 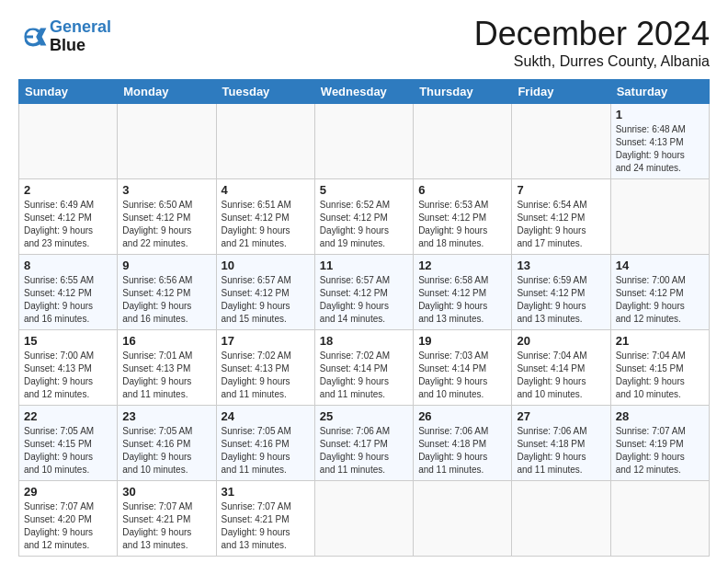 What do you see at coordinates (463, 92) in the screenshot?
I see `weekday-header-thursday: Thursday` at bounding box center [463, 92].